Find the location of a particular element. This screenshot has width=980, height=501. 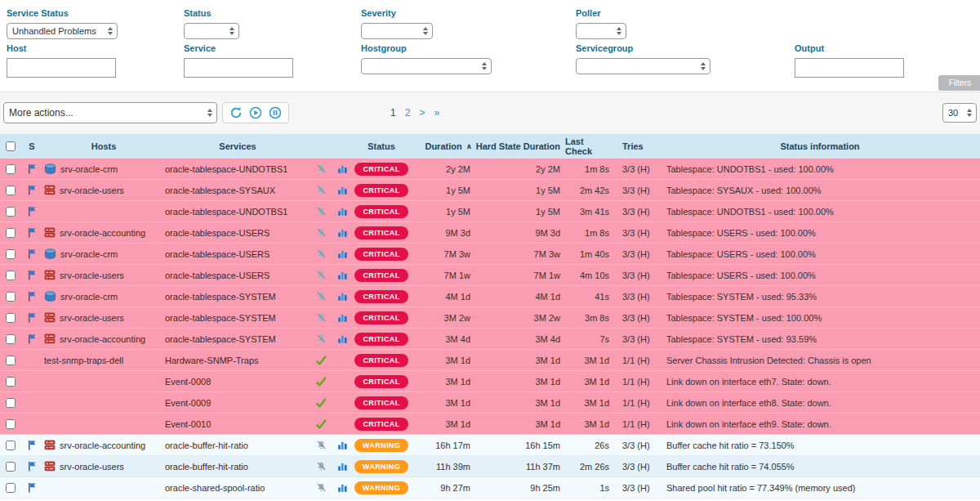

page-size-select: 30 is located at coordinates (960, 113).